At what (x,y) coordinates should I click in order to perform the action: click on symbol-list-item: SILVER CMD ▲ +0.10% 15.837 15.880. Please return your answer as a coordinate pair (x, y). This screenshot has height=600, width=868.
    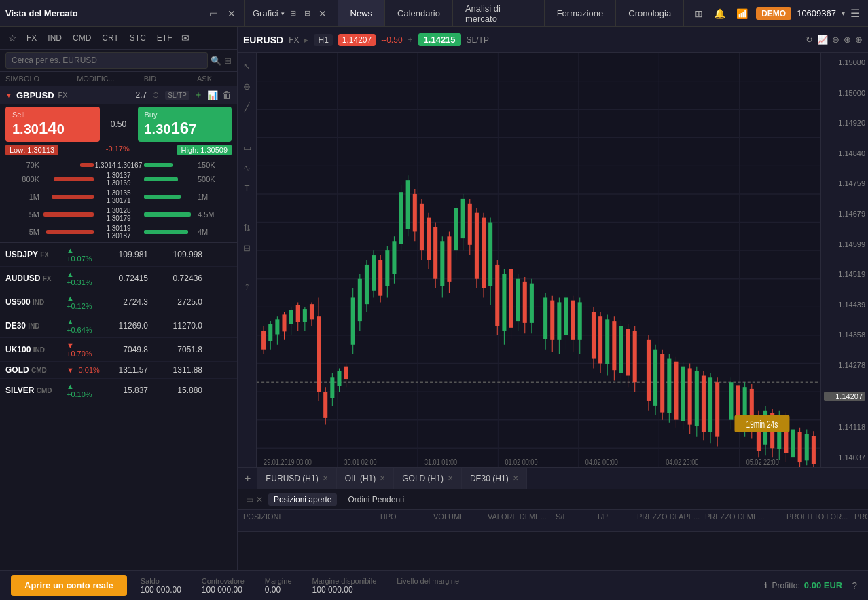
    Looking at the image, I should click on (118, 391).